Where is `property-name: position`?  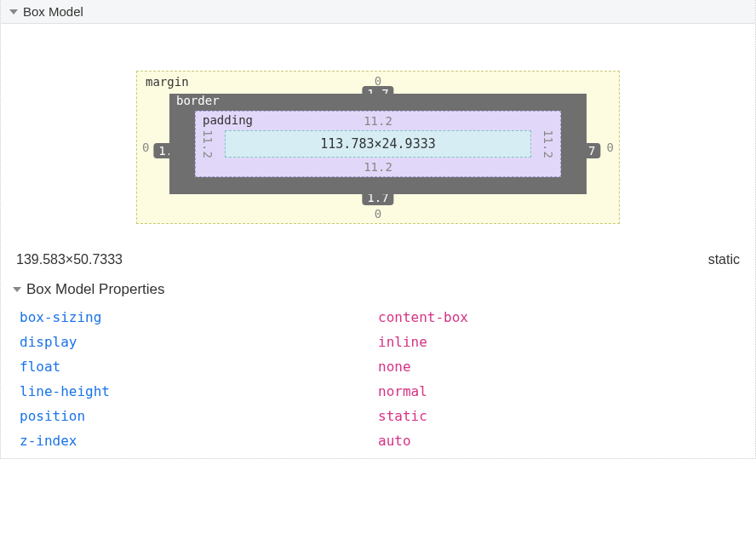 property-name: position is located at coordinates (199, 416).